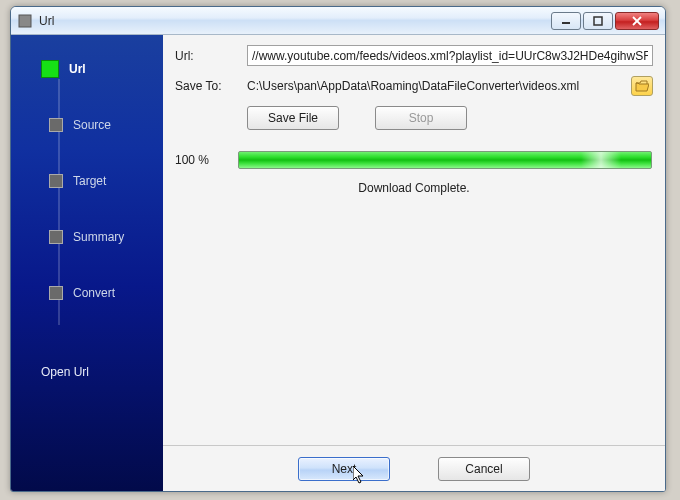 Image resolution: width=680 pixels, height=500 pixels. What do you see at coordinates (338, 21) in the screenshot?
I see `title-bar: Url` at bounding box center [338, 21].